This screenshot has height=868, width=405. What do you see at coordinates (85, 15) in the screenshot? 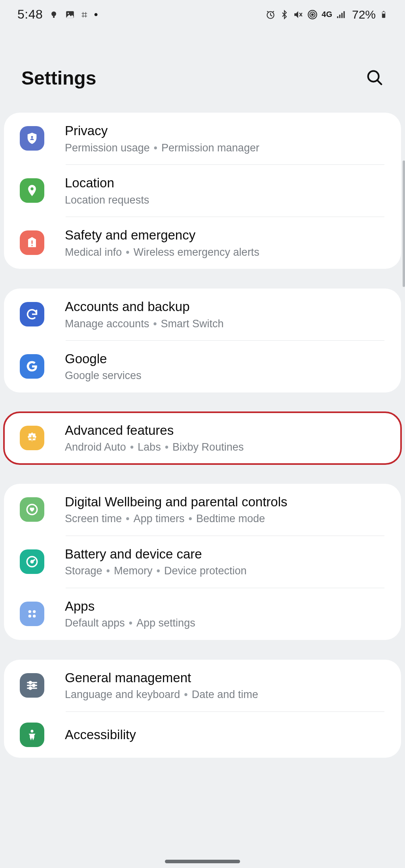
I see `slack-icon: ⌗` at bounding box center [85, 15].